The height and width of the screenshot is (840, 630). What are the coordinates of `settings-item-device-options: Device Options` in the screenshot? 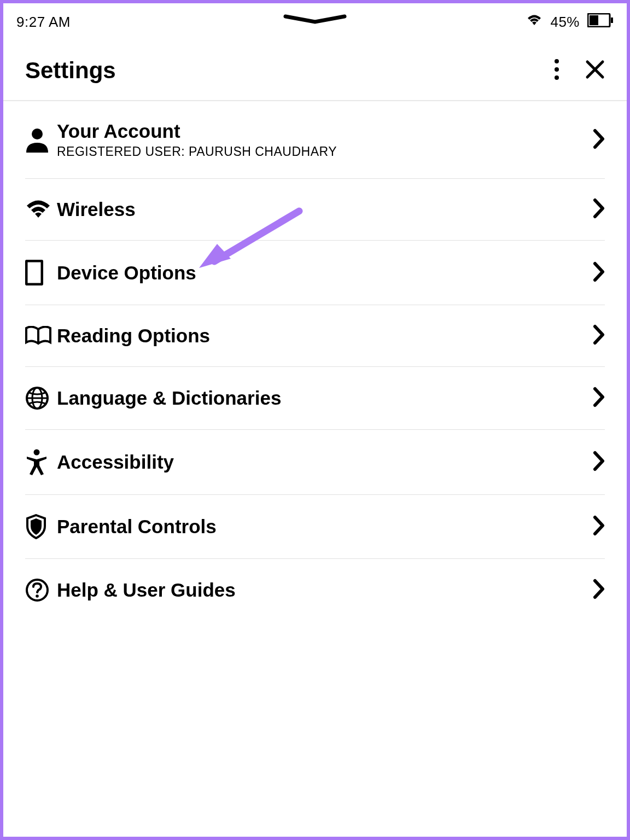 It's located at (315, 273).